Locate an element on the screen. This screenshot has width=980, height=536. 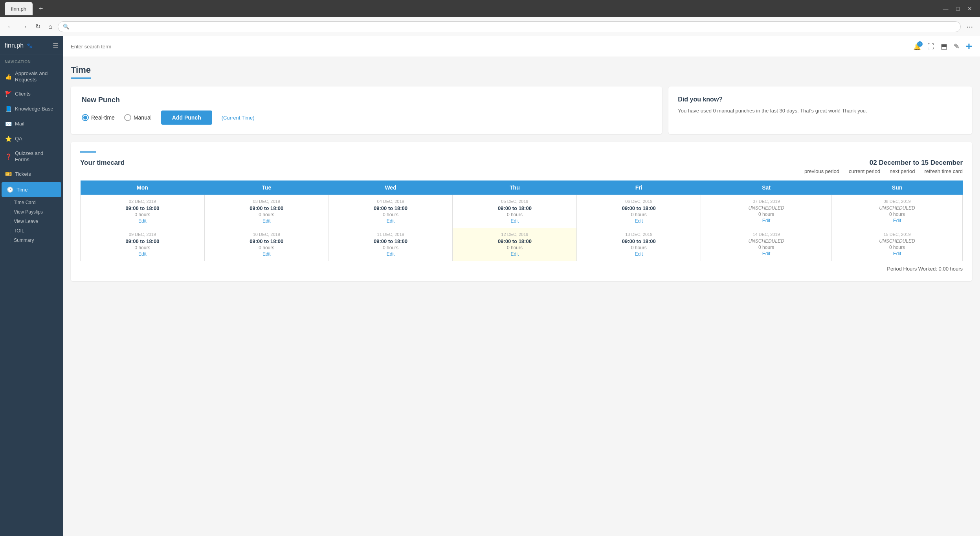
export-icon: ⬒ is located at coordinates (944, 46).